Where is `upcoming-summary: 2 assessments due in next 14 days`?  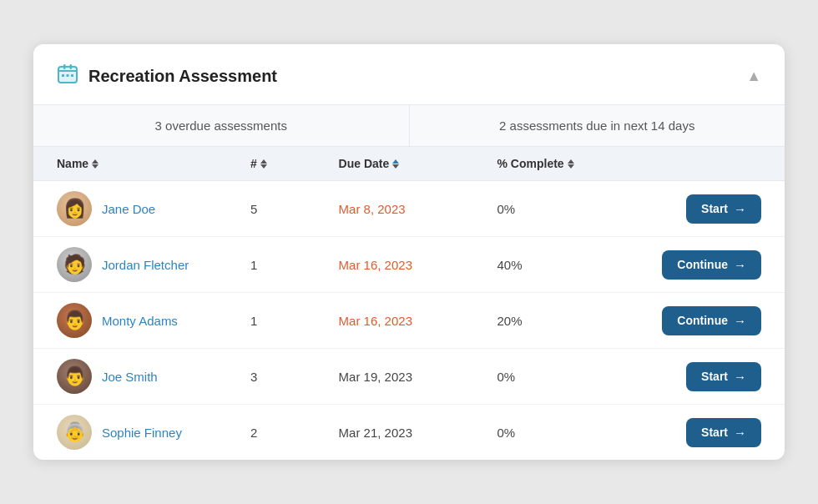 upcoming-summary: 2 assessments due in next 14 days is located at coordinates (598, 125).